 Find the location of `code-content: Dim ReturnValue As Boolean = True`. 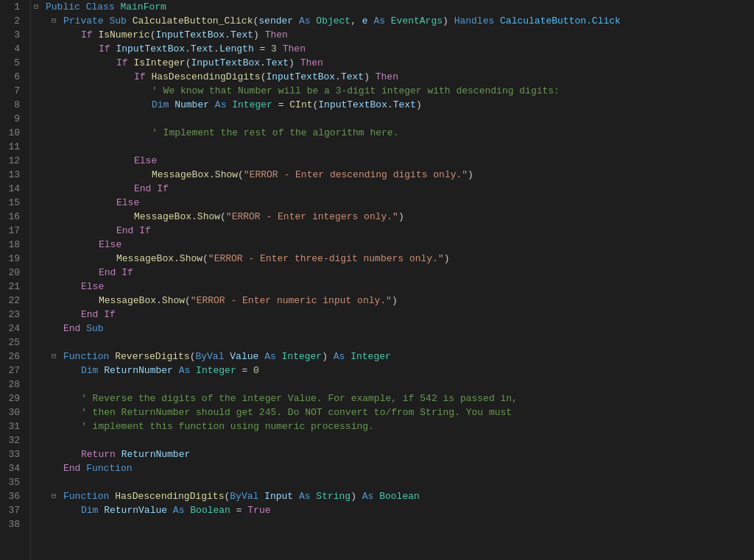

code-content: Dim ReturnValue As Boolean = True is located at coordinates (175, 511).